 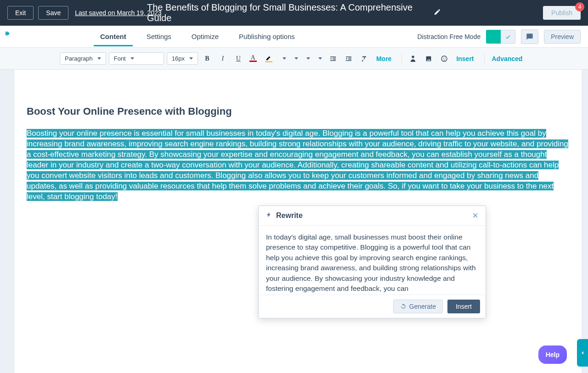 I want to click on font-select: Font, so click(x=136, y=59).